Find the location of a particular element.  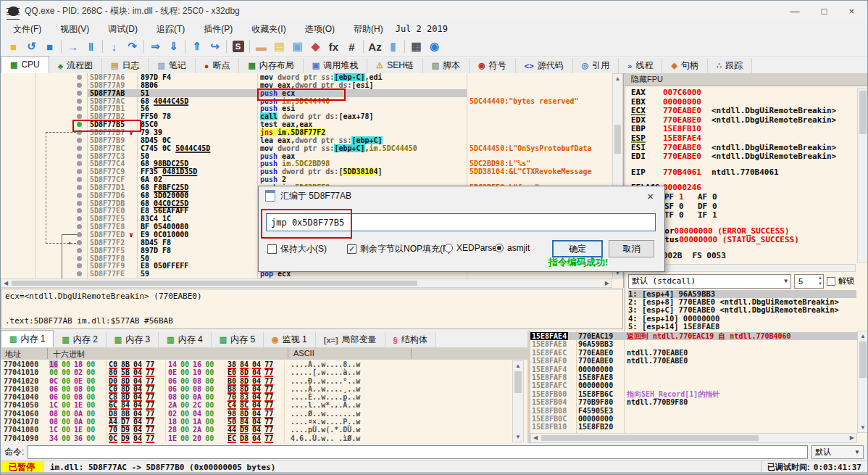

dialog-close-icon: × is located at coordinates (651, 196).